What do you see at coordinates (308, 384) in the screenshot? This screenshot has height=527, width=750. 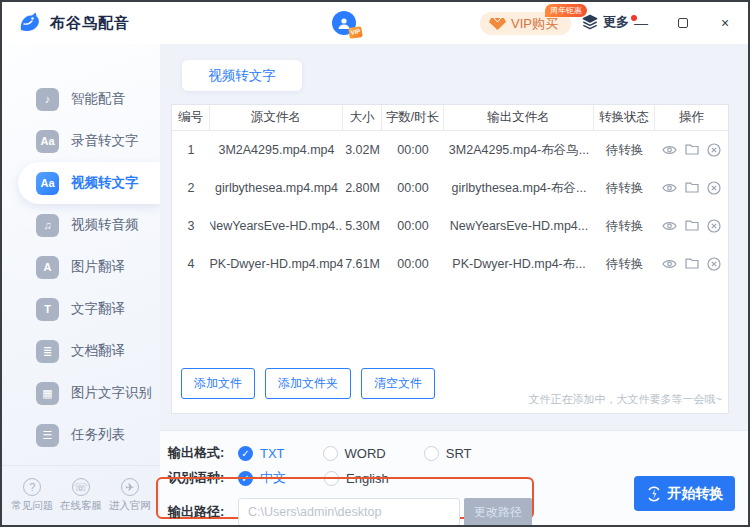 I see `file-buttons: 添加文件 添加文件夹 清空文件` at bounding box center [308, 384].